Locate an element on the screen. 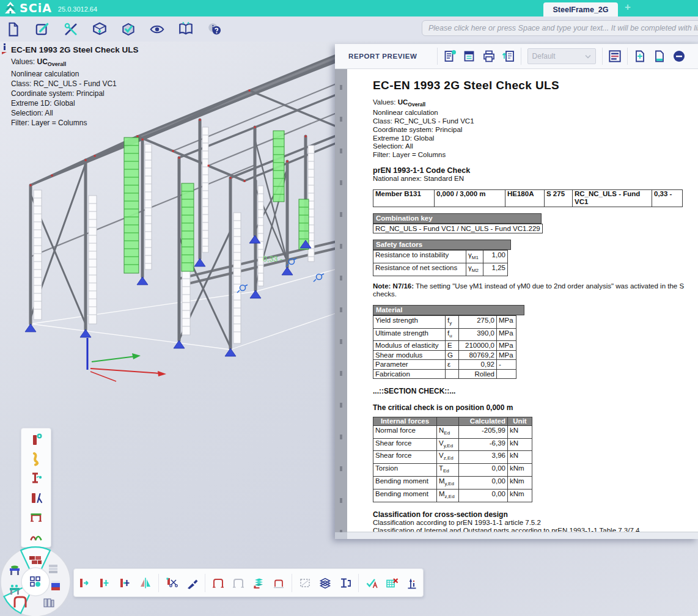 The image size is (698, 616). project-tab: SteelFrame_2G is located at coordinates (581, 10).